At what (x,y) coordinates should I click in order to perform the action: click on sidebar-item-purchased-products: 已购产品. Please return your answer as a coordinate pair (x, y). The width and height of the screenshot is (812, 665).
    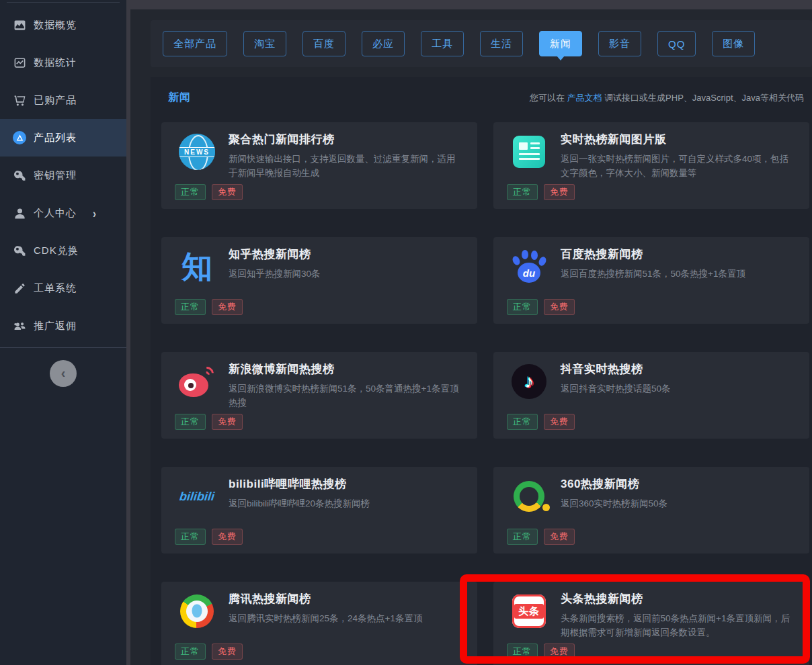
    Looking at the image, I should click on (63, 100).